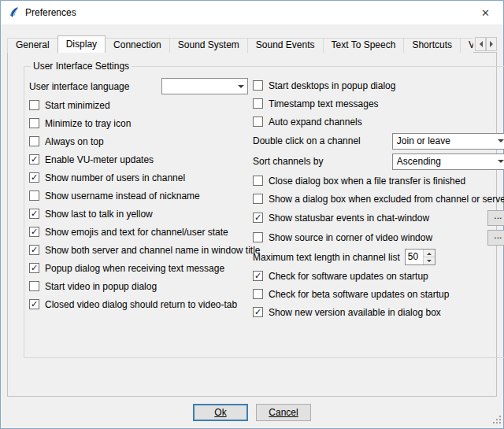  Describe the element at coordinates (81, 66) in the screenshot. I see `group-title: User Interface Settings` at that location.